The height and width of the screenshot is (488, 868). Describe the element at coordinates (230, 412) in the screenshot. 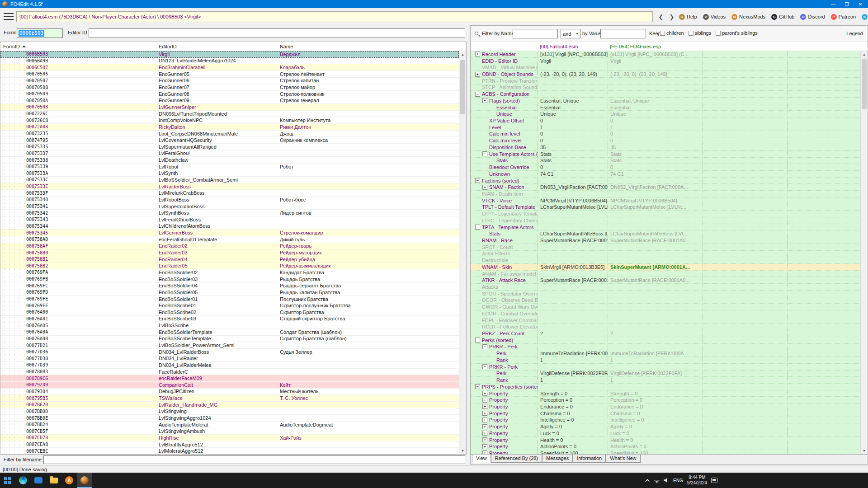

I see `table-row: 0007BB0DLvlStingwing` at that location.